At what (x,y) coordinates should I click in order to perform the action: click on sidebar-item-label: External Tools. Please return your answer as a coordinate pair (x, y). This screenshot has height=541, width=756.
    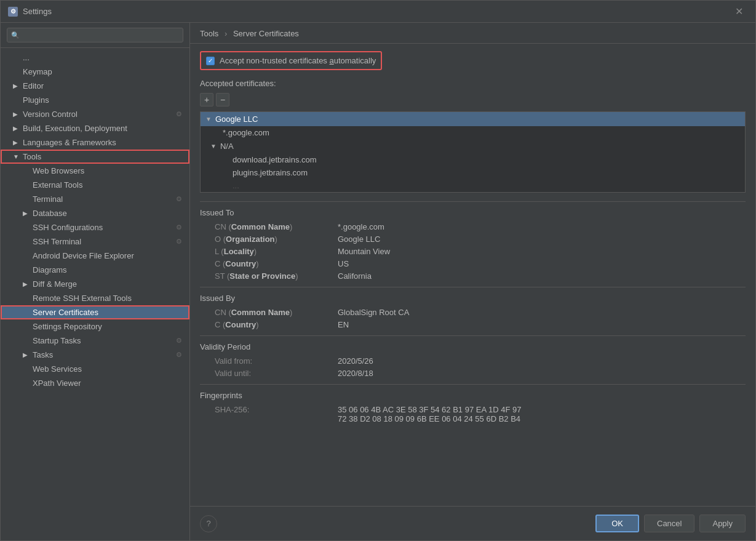
    Looking at the image, I should click on (58, 185).